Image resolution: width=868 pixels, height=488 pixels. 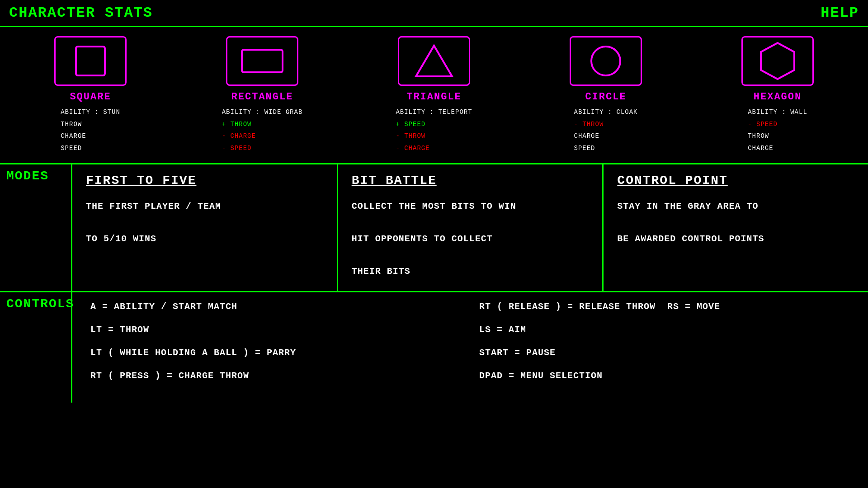 What do you see at coordinates (778, 95) in the screenshot?
I see `character-hexagon: HEXAGON ABILITY : WALL - SPEED THROW CHA…` at bounding box center [778, 95].